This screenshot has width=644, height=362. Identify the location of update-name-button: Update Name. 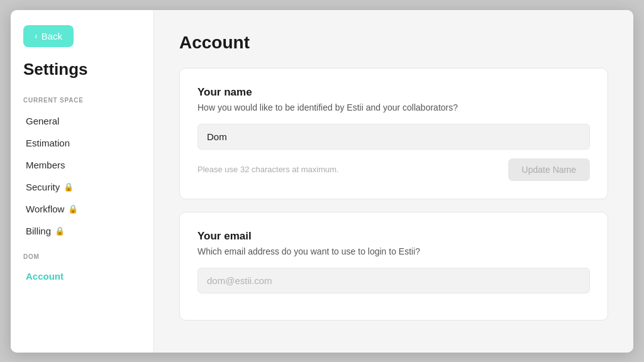
(549, 170).